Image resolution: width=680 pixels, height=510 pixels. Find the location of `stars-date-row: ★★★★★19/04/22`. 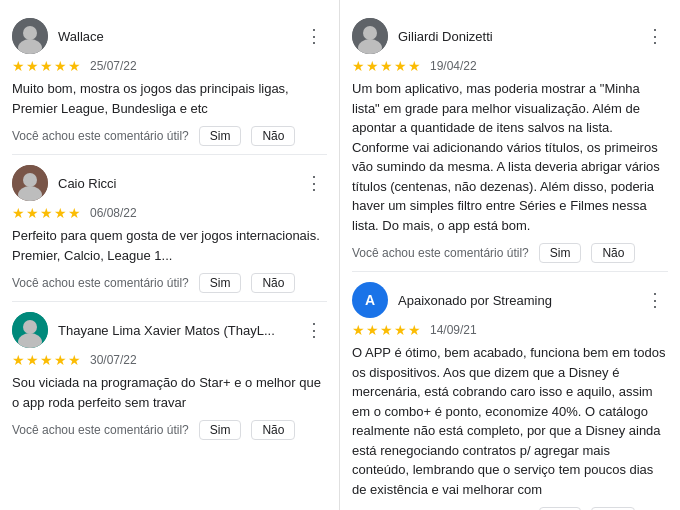

stars-date-row: ★★★★★19/04/22 is located at coordinates (510, 66).